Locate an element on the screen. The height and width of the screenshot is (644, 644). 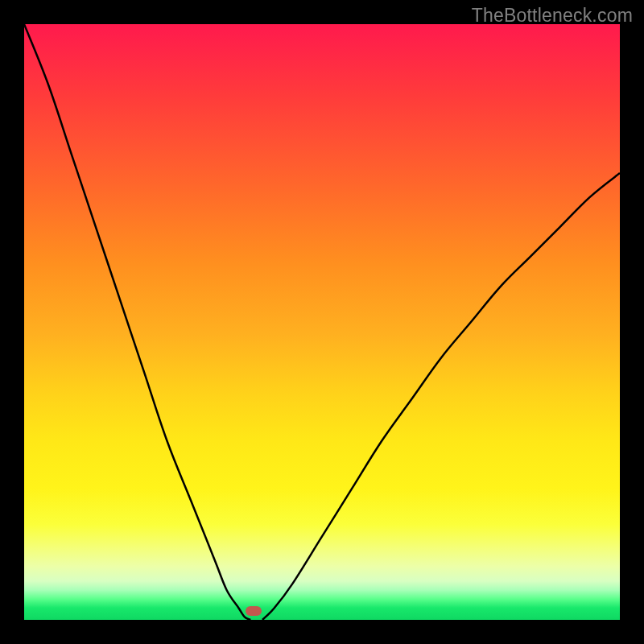
optimal-point-marker is located at coordinates (254, 611).